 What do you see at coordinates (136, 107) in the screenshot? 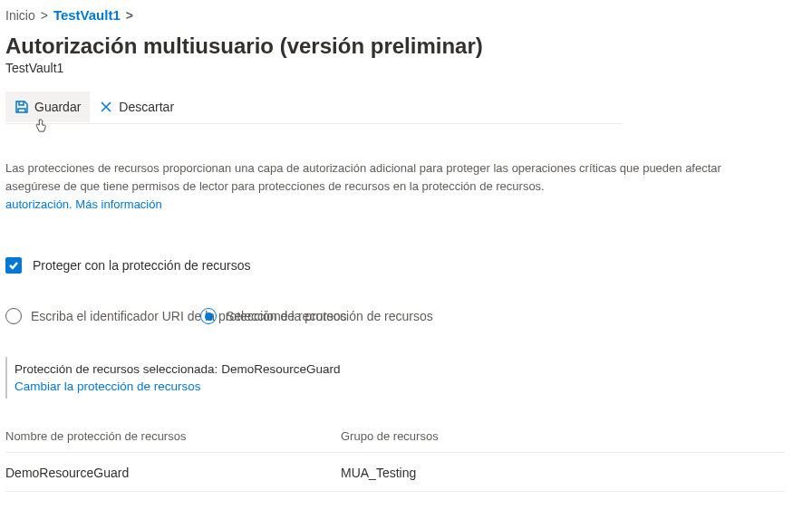
I see `discard-button: Descartar` at bounding box center [136, 107].